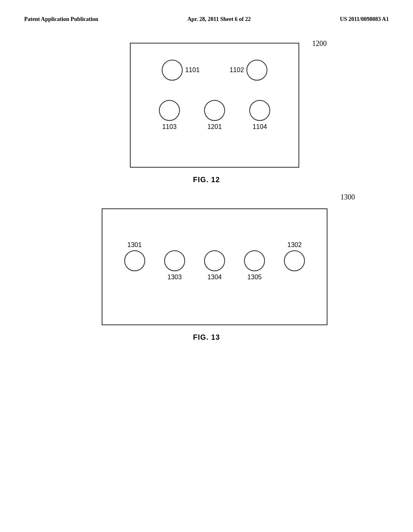  Describe the element at coordinates (294, 256) in the screenshot. I see `fig13-item-1302: 1302` at that location.